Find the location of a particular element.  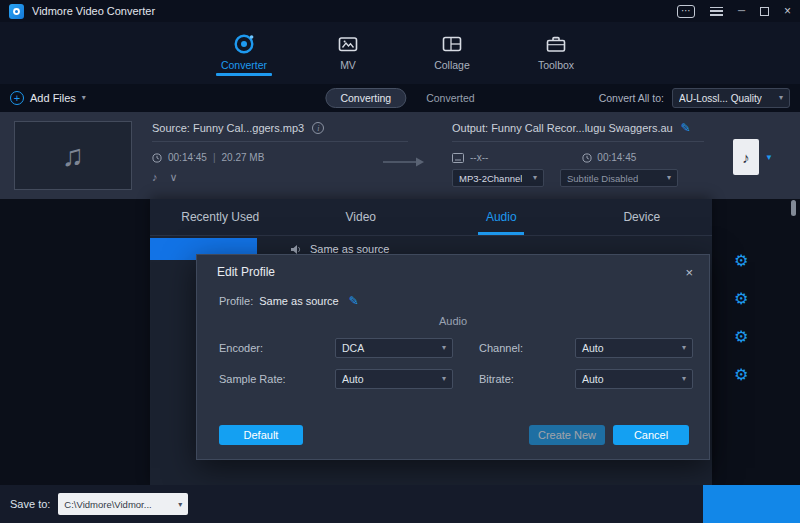

close-button: × is located at coordinates (788, 11).